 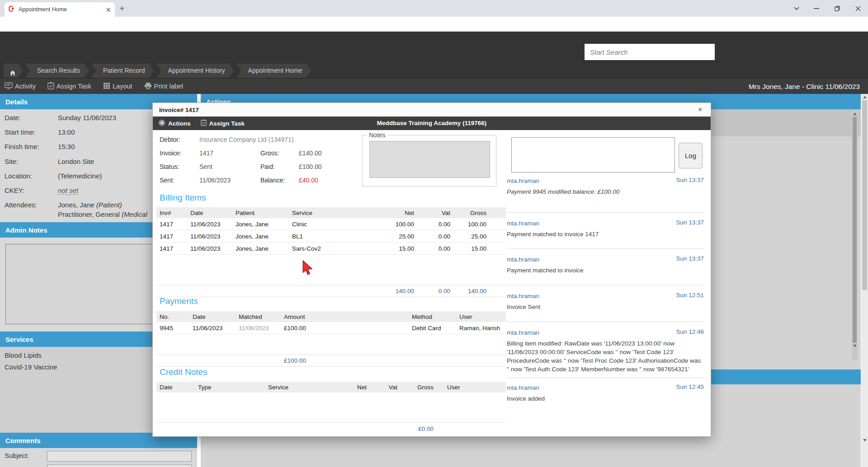 I want to click on payments-total: £100.00, so click(x=348, y=360).